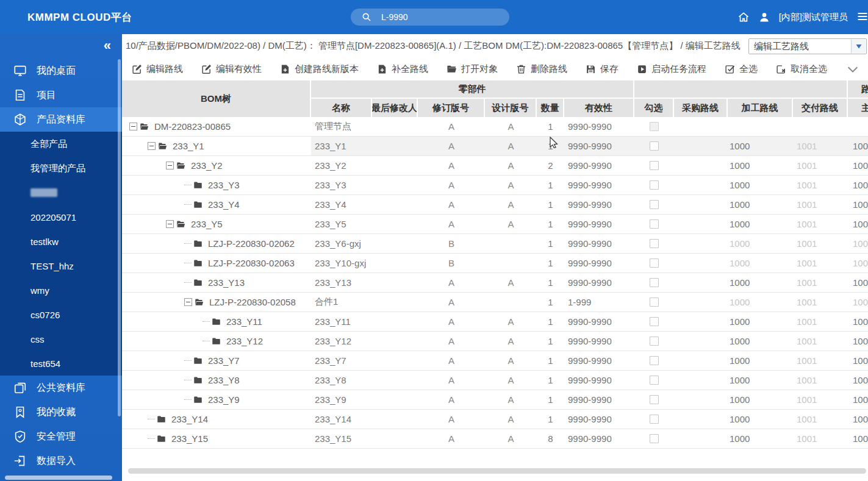  I want to click on toolbar-button: 删除路线, so click(542, 69).